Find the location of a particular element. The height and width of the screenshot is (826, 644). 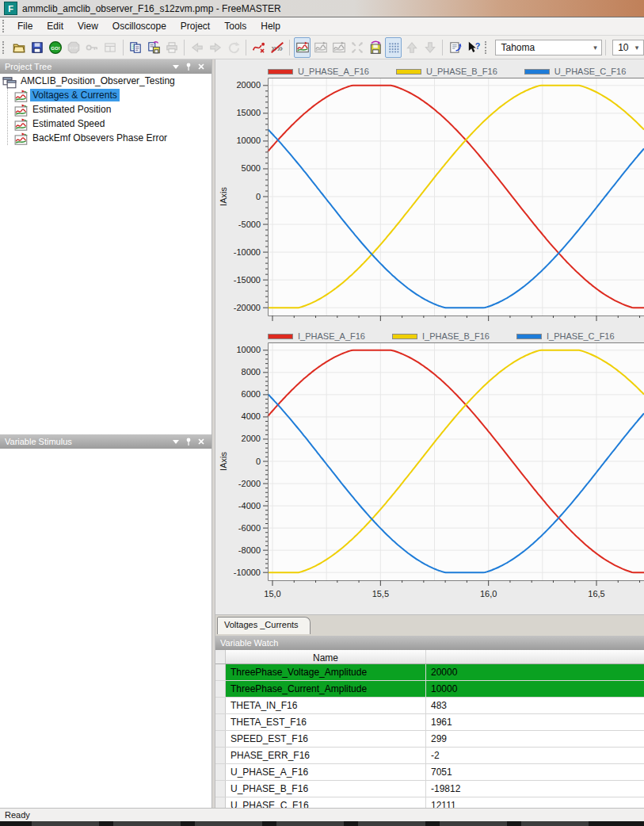

oscilloscope-run-icon is located at coordinates (303, 48).